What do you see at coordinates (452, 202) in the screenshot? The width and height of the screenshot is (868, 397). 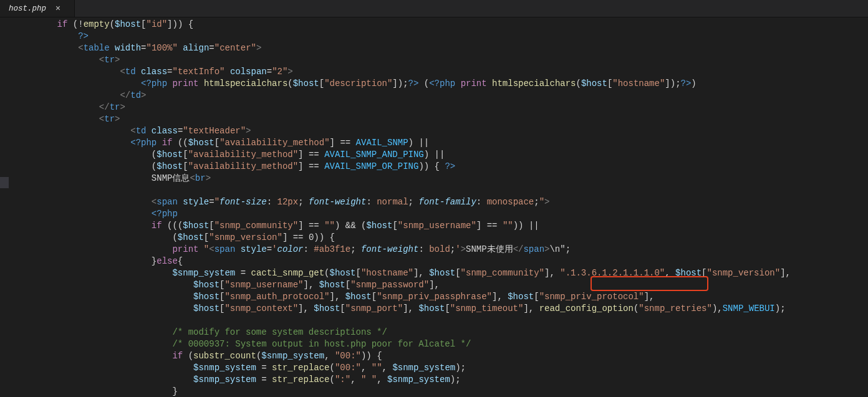 I see `code-line: <span style="font-size: 12px; font-weigh…` at bounding box center [452, 202].